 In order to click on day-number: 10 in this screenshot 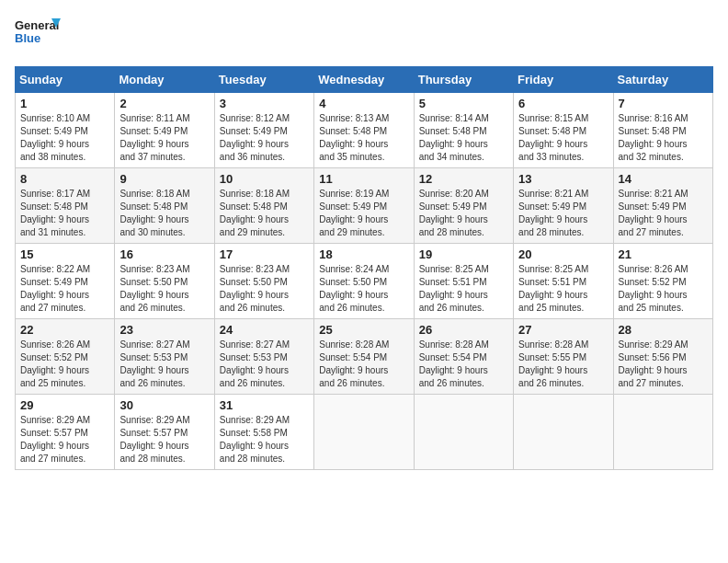, I will do `click(265, 178)`.